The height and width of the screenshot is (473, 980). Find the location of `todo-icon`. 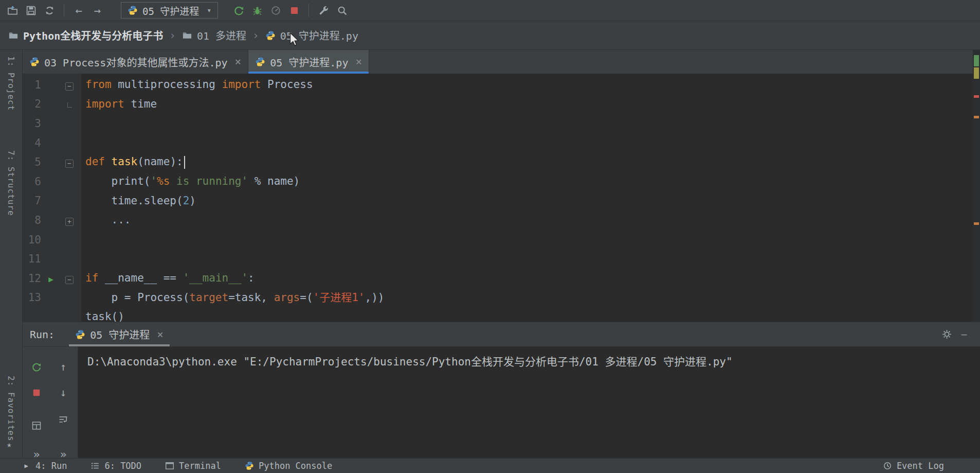

todo-icon is located at coordinates (95, 466).